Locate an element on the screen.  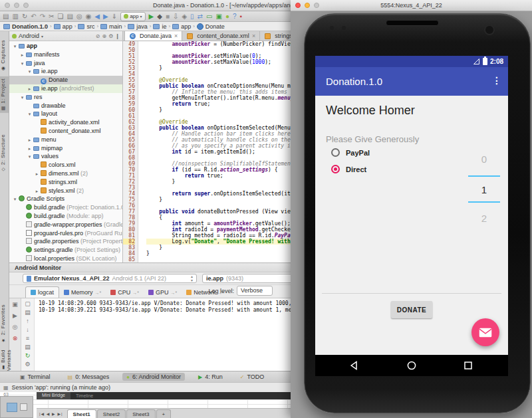
sheet-tab: + is located at coordinates (164, 413).